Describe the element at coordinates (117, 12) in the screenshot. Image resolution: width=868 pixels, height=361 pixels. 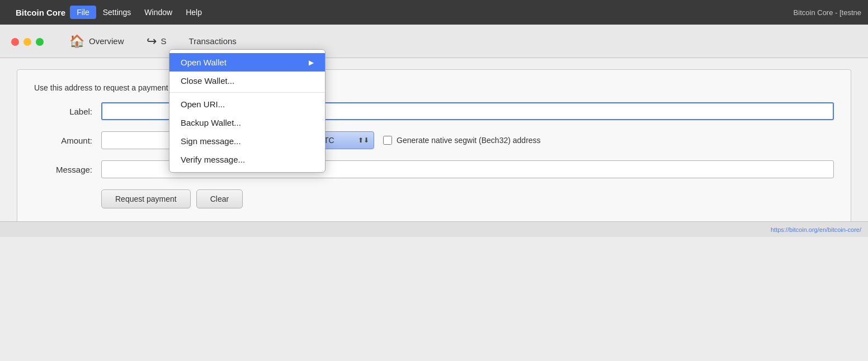
I see `menu-settings: Settings` at that location.